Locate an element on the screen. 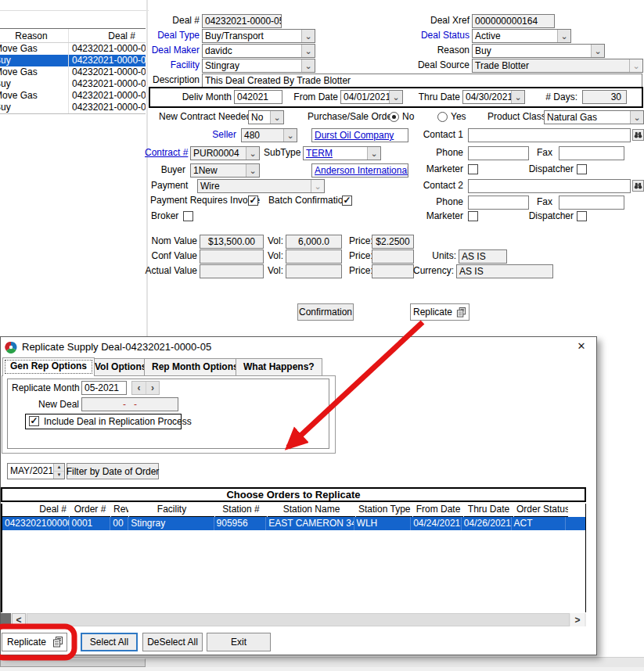 The height and width of the screenshot is (671, 644). deal-status-combo: Active ⌄ is located at coordinates (521, 36).